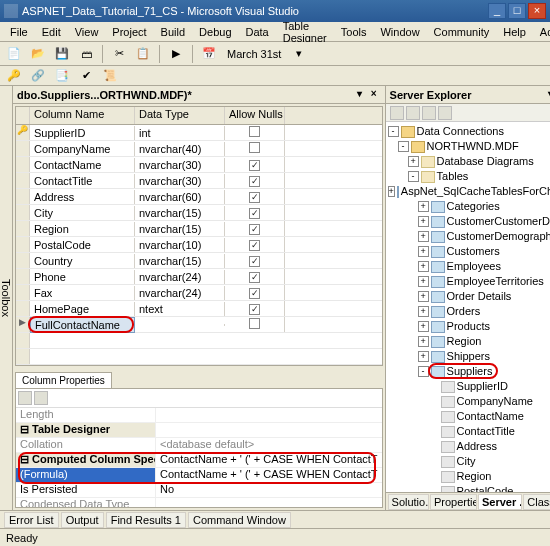 This screenshot has width=550, height=546. Describe the element at coordinates (87, 32) in the screenshot. I see `menu-view: View` at that location.